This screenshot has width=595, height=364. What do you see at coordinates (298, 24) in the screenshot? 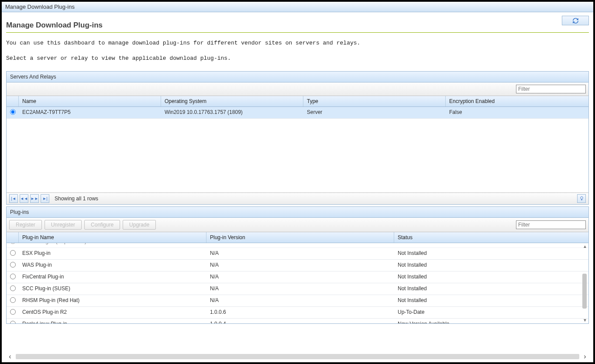
I see `page-title: Manage Download Plug-ins` at bounding box center [298, 24].